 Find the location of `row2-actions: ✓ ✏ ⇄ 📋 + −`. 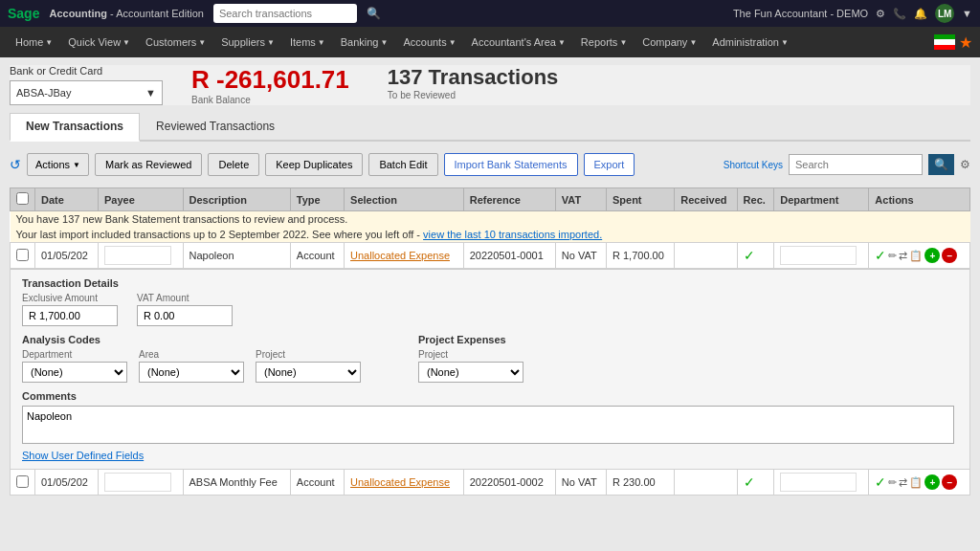

row2-actions: ✓ ✏ ⇄ 📋 + − is located at coordinates (920, 482).